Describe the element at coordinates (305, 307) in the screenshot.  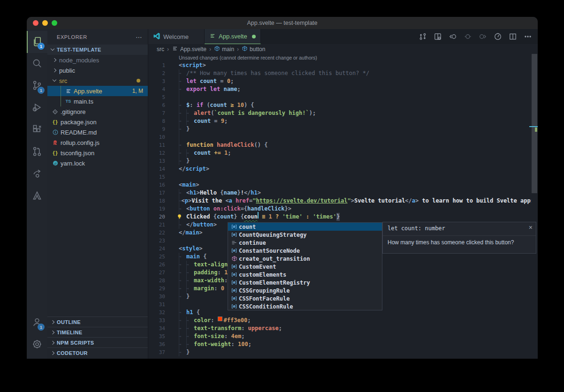
I see `suggestion-cssconditionrule: CSSConditionRule` at that location.